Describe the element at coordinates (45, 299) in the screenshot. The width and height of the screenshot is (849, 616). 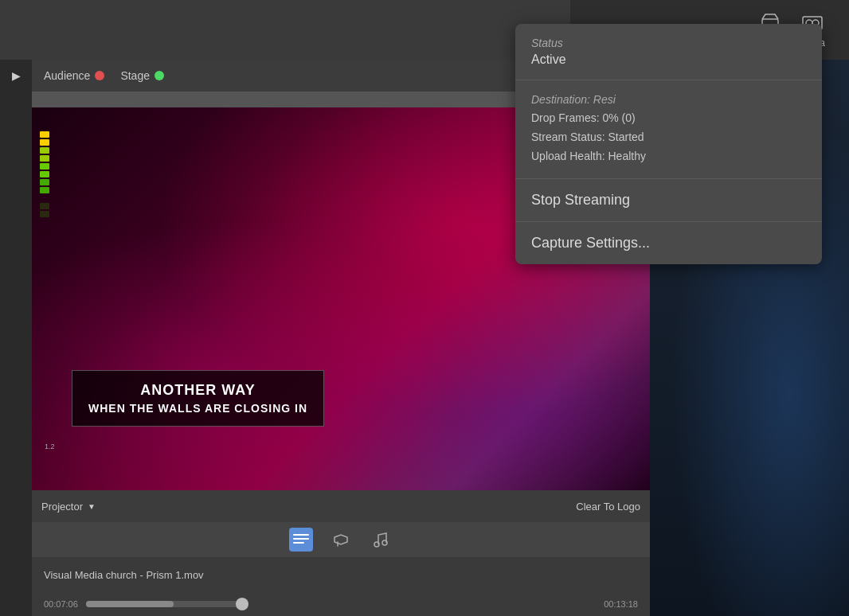
I see `vu-meter: 1.2` at that location.